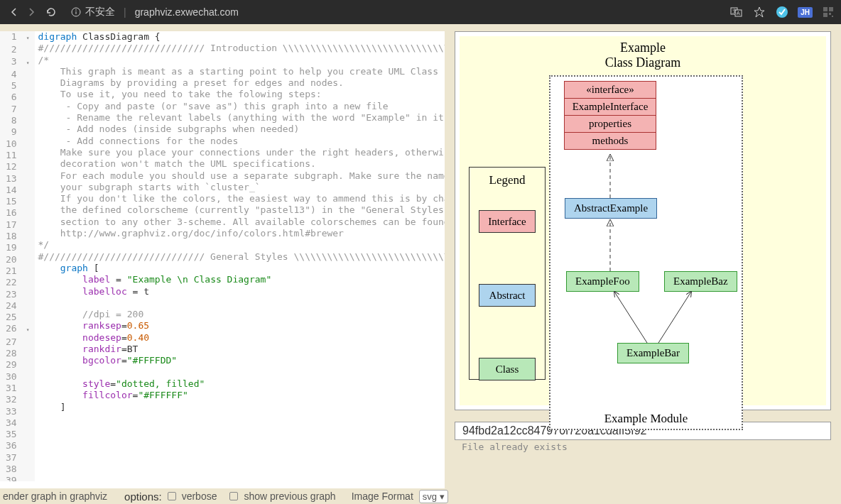  I want to click on prev-checkbox, so click(234, 496).